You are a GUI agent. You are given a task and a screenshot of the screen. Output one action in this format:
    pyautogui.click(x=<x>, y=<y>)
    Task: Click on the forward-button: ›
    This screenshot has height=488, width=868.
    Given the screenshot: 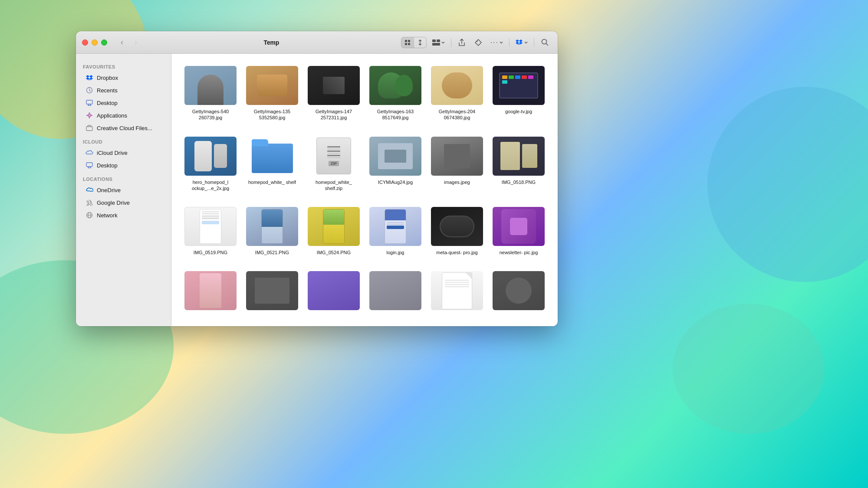 What is the action you would take?
    pyautogui.click(x=136, y=43)
    